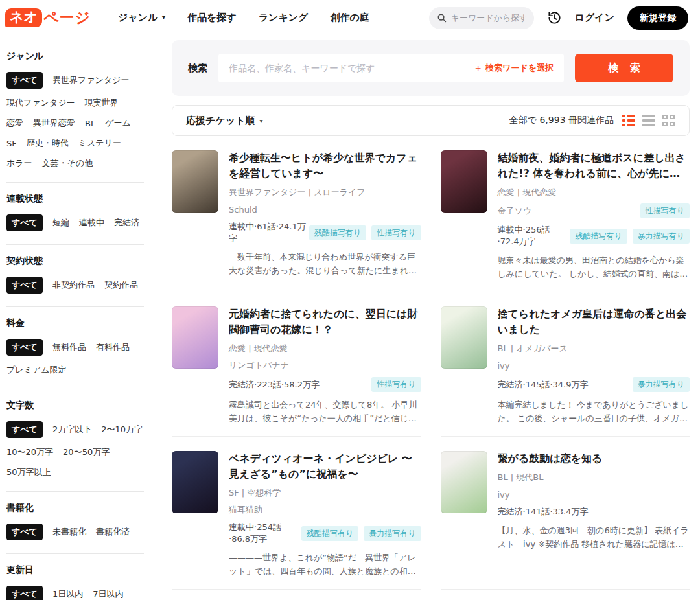 Image resolution: width=700 pixels, height=600 pixels. Describe the element at coordinates (658, 18) in the screenshot. I see `signup-button: 新規登録` at that location.